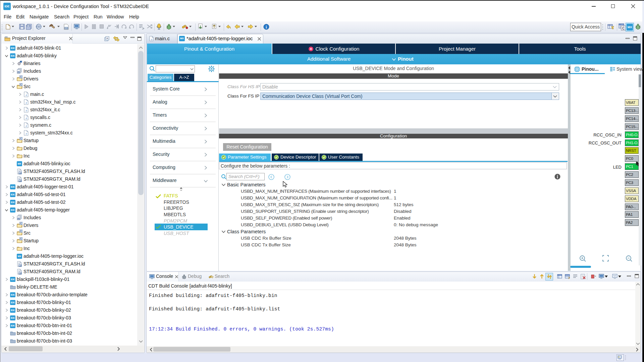 The image size is (644, 362). I want to click on svg-text: C, so click(623, 28).